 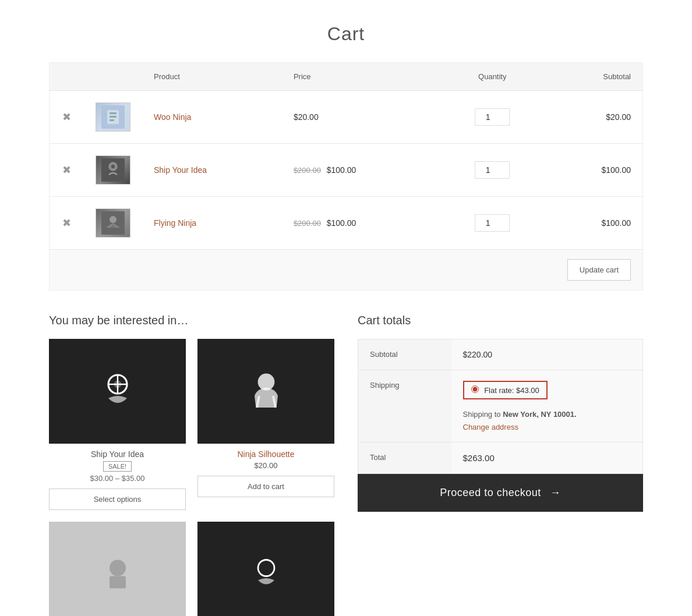 I want to click on add-to-cart-button: Add to cart, so click(x=266, y=487).